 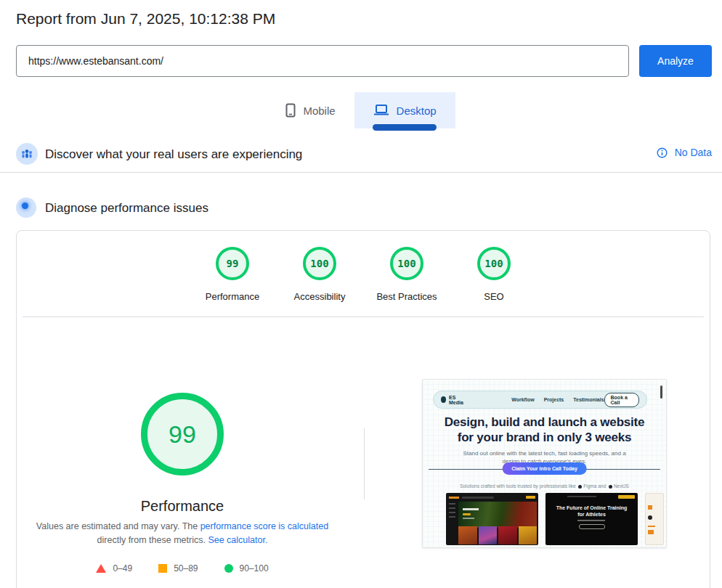 I want to click on portfolio-card-athletes: The Future of Online Training for Athlet…, so click(x=591, y=519).